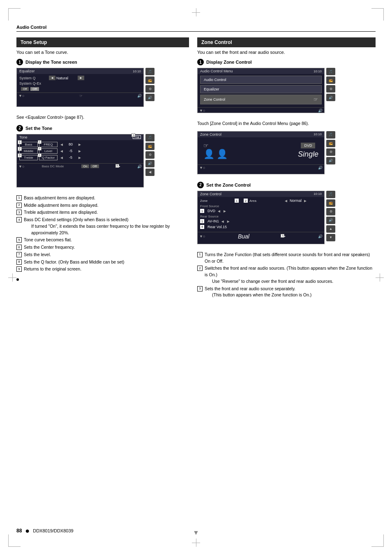 The width and height of the screenshot is (392, 555). I want to click on tone-desc-3: 3 Treble adjustment items are displayed., so click(103, 213).